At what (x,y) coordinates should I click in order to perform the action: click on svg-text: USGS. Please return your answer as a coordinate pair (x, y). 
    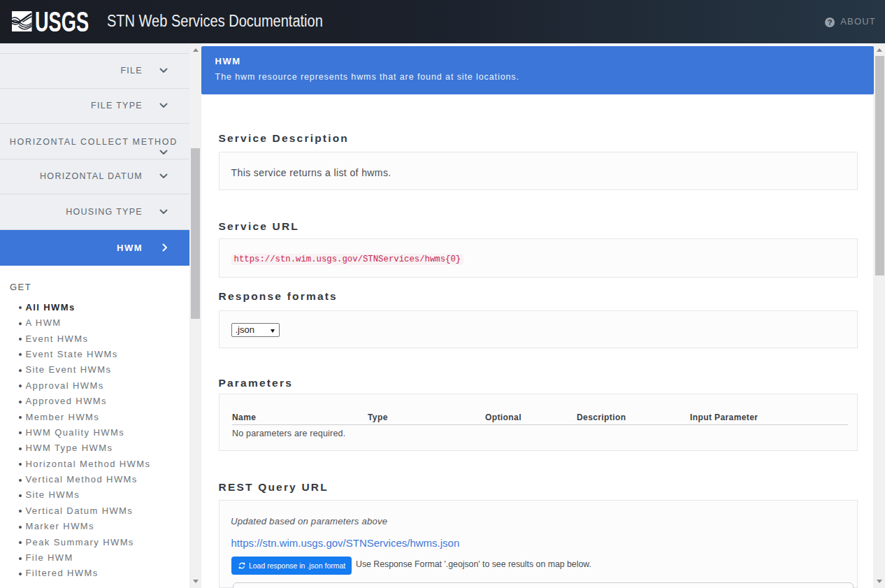
    Looking at the image, I should click on (62, 22).